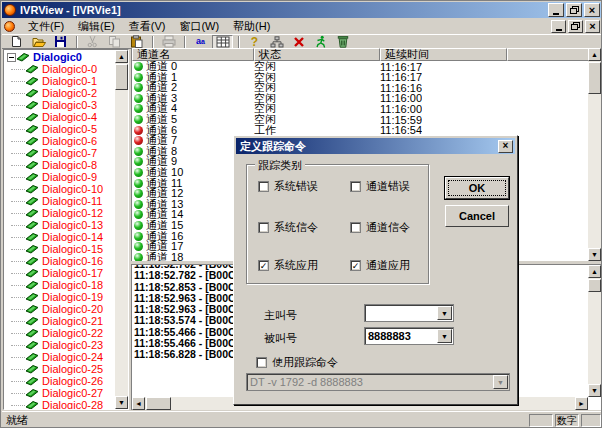 Image resolution: width=602 pixels, height=428 pixels. What do you see at coordinates (200, 42) in the screenshot?
I see `labels-icon: aa` at bounding box center [200, 42].